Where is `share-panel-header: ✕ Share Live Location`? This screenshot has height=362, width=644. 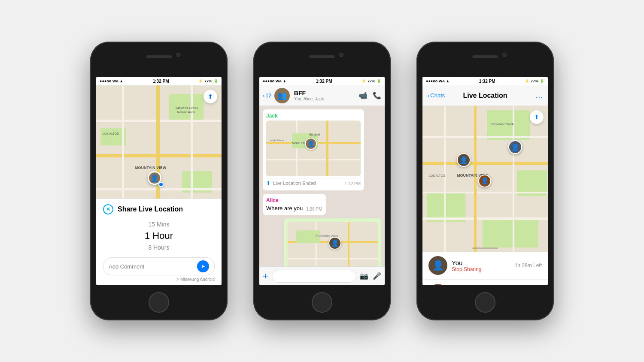 share-panel-header: ✕ Share Live Location is located at coordinates (159, 209).